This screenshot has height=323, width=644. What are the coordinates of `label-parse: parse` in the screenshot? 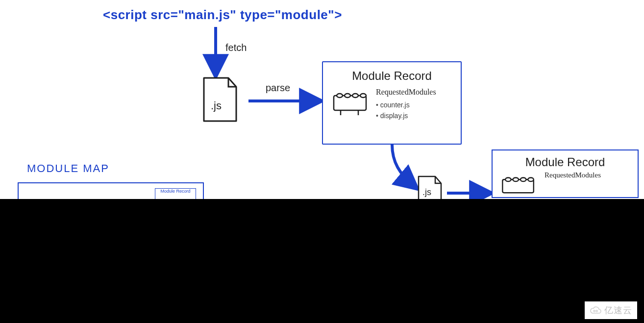 It's located at (278, 88).